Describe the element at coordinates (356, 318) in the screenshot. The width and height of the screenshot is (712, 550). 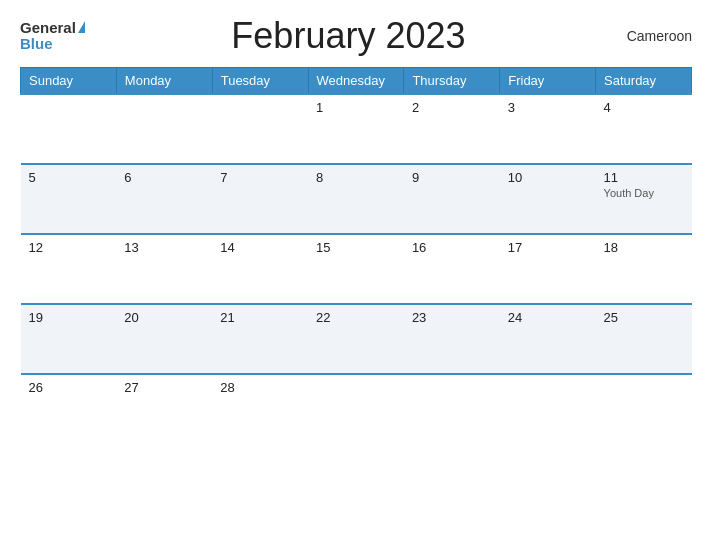
I see `day-number: 22` at that location.